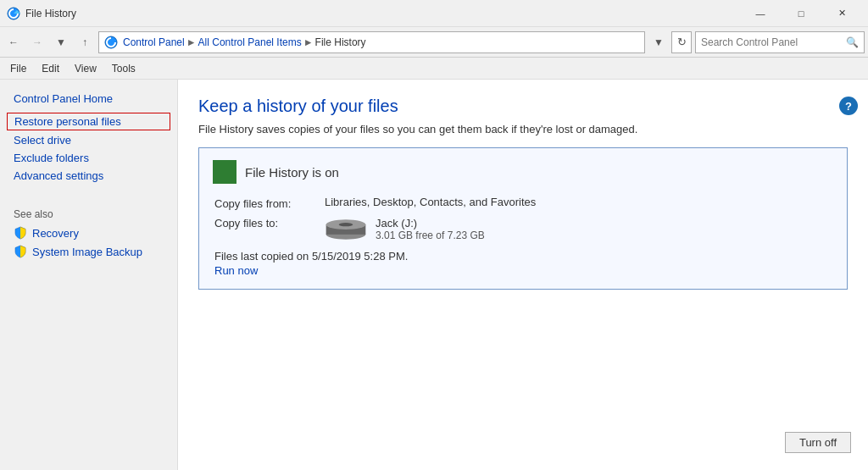 This screenshot has height=470, width=868. Describe the element at coordinates (523, 218) in the screenshot. I see `status-details: Copy files from: Libraries, Desktop, Con…` at that location.